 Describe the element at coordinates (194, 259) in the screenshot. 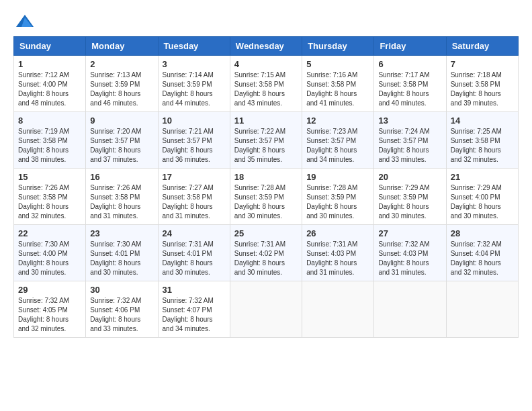

I see `day-info: Sunrise: 7:31 AM Sunset: 4:01 PM Dayligh…` at that location.